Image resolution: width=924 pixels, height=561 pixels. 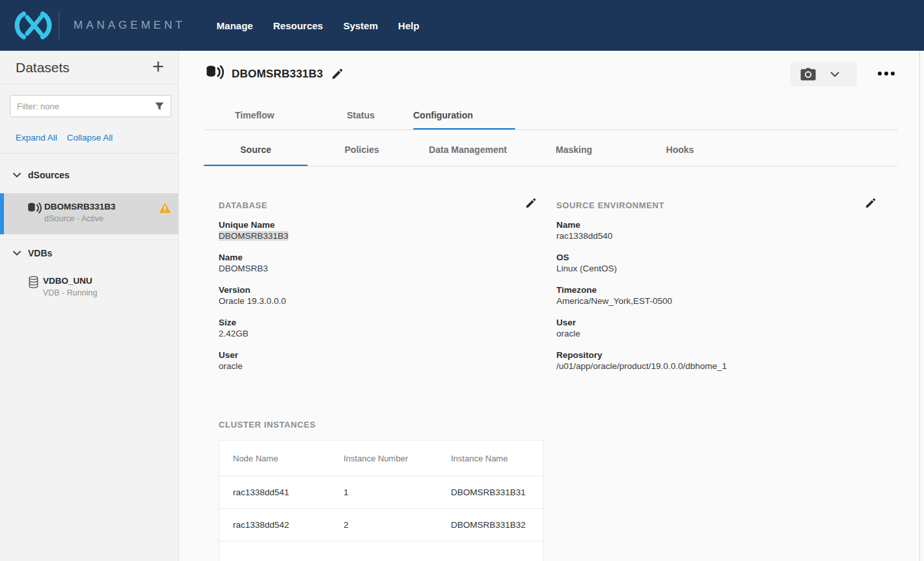 What do you see at coordinates (256, 152) in the screenshot?
I see `subtab-source: Source` at bounding box center [256, 152].